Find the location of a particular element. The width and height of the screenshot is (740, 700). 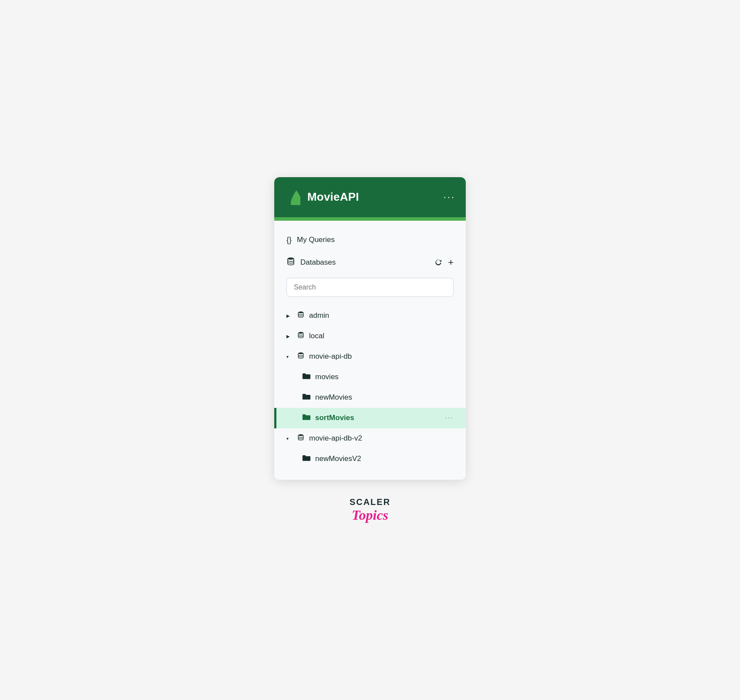

mongo-leaf-icon is located at coordinates (293, 197).